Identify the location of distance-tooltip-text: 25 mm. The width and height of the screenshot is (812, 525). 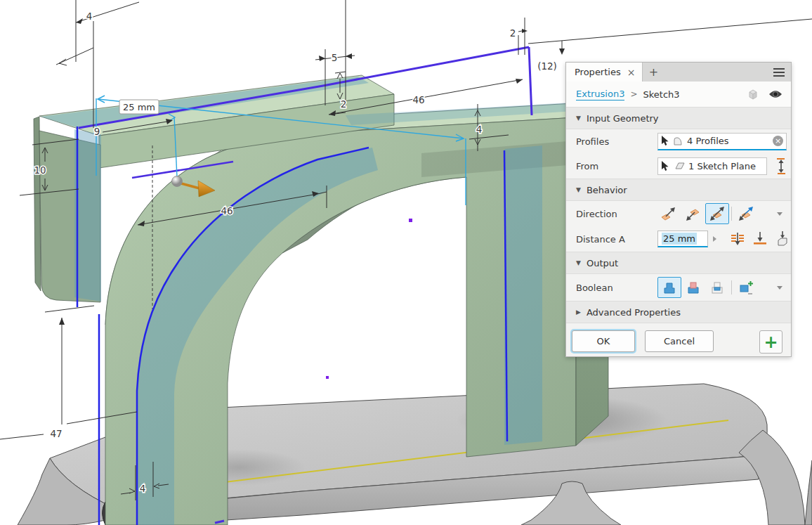
(139, 107).